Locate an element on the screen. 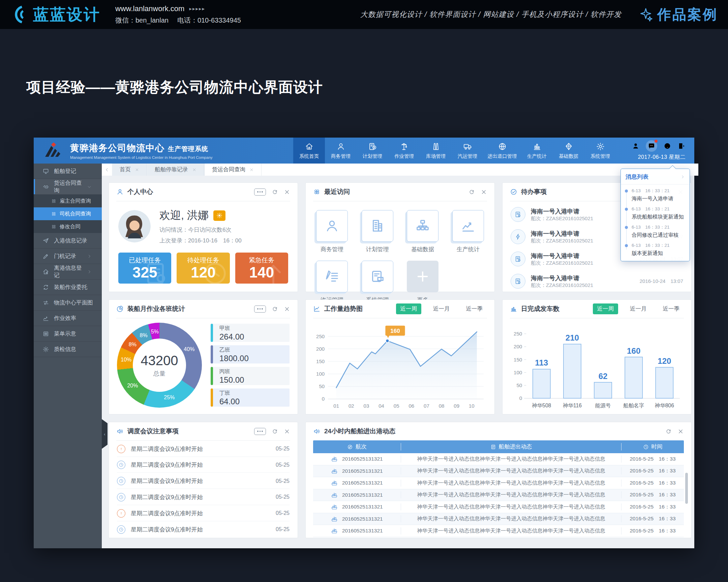  sidebar-item-船舶登记: 船舶登记 is located at coordinates (68, 171).